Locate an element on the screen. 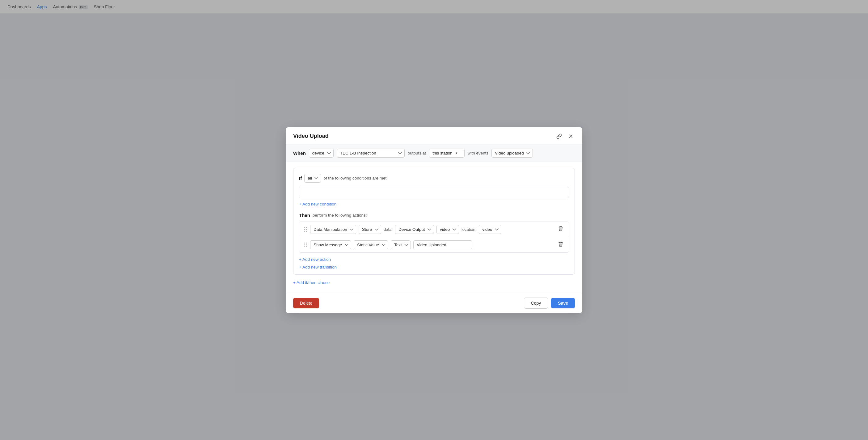 The image size is (868, 440). modal-dialog: Video Upload When is located at coordinates (434, 220).